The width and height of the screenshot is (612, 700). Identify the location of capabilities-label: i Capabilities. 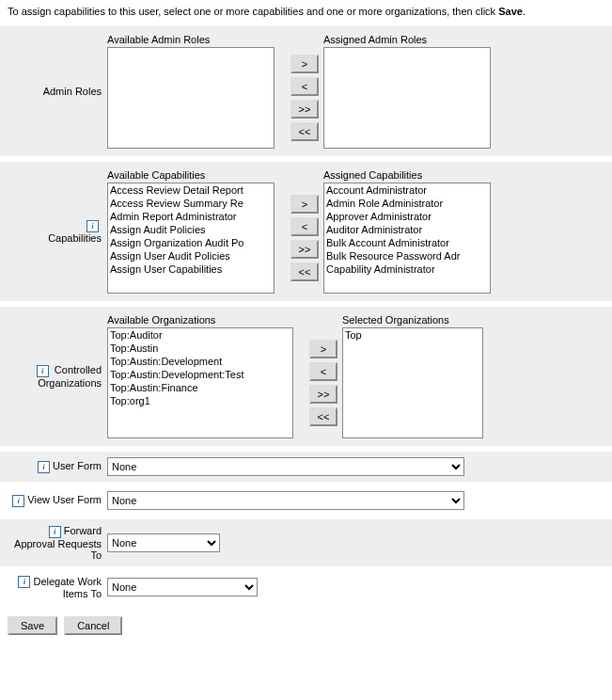
(57, 231).